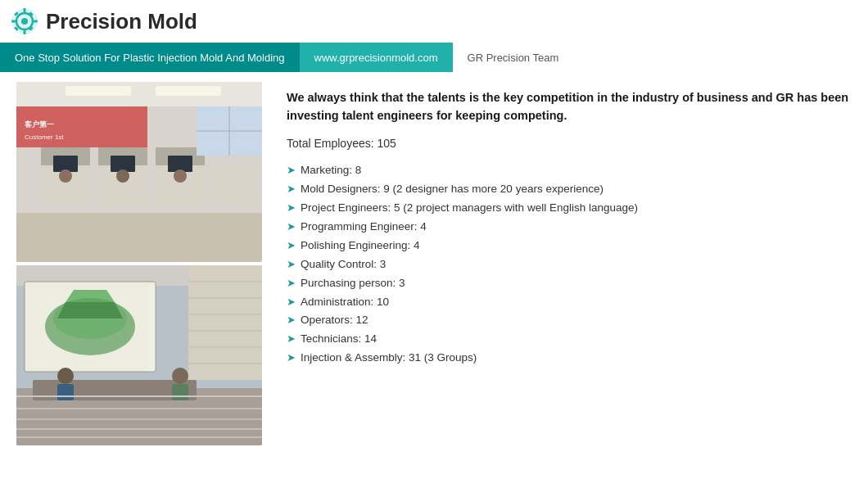  Describe the element at coordinates (139, 355) in the screenshot. I see `meeting-photo` at that location.